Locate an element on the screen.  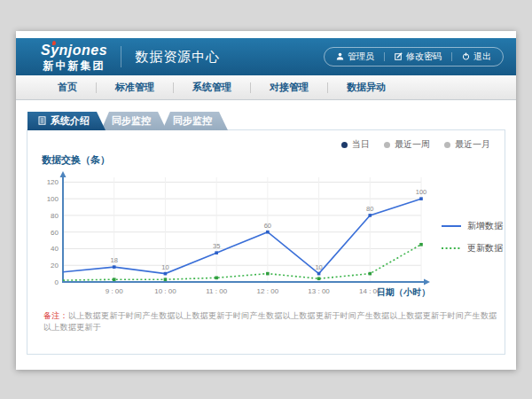
svg-text: 20 is located at coordinates (55, 266).